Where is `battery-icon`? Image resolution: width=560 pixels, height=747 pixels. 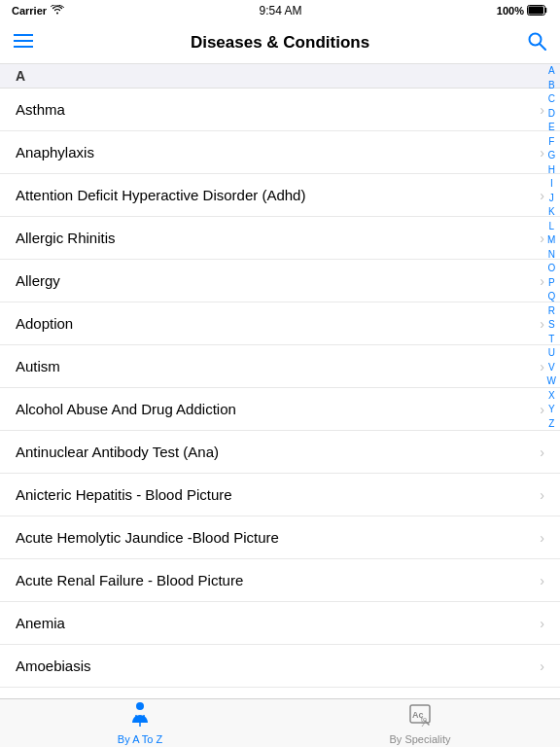 battery-icon is located at coordinates (538, 12).